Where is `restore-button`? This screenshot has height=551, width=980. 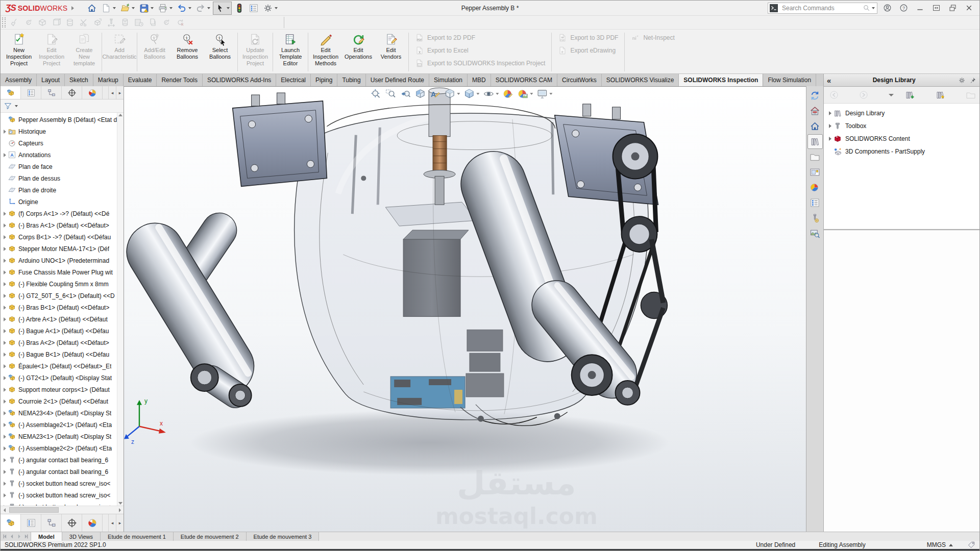 restore-button is located at coordinates (936, 8).